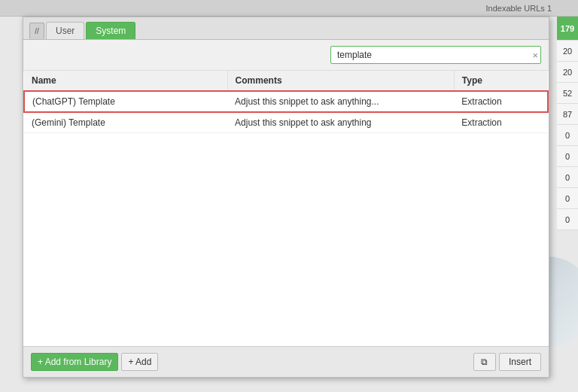  I want to click on insert-button: Insert, so click(520, 362).